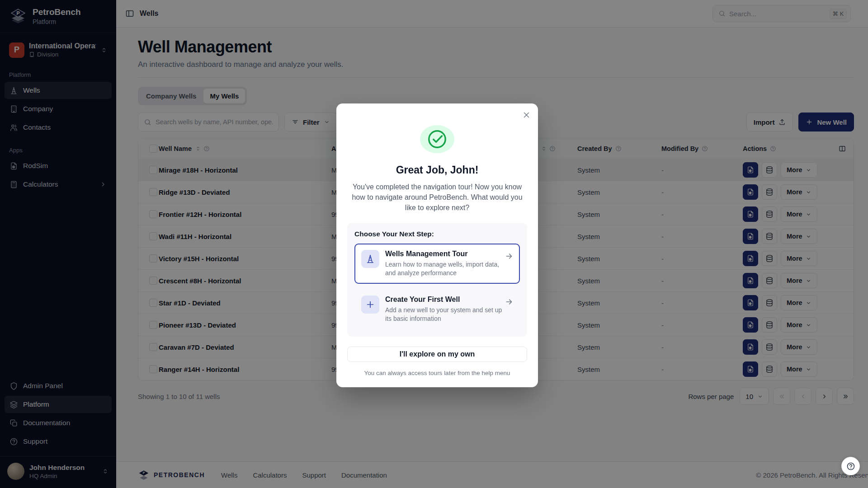 The image size is (868, 488). Describe the element at coordinates (437, 373) in the screenshot. I see `modal-footnote: You can always access tours later from t…` at that location.